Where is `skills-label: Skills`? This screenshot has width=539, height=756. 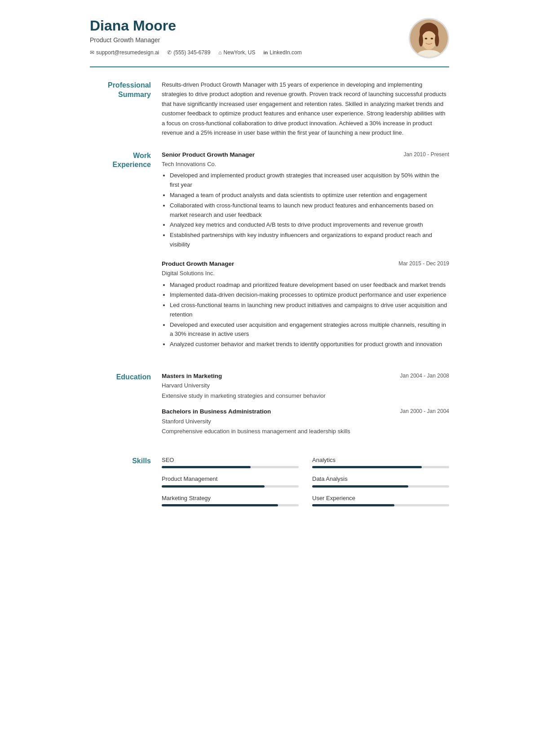 skills-label: Skills is located at coordinates (126, 481).